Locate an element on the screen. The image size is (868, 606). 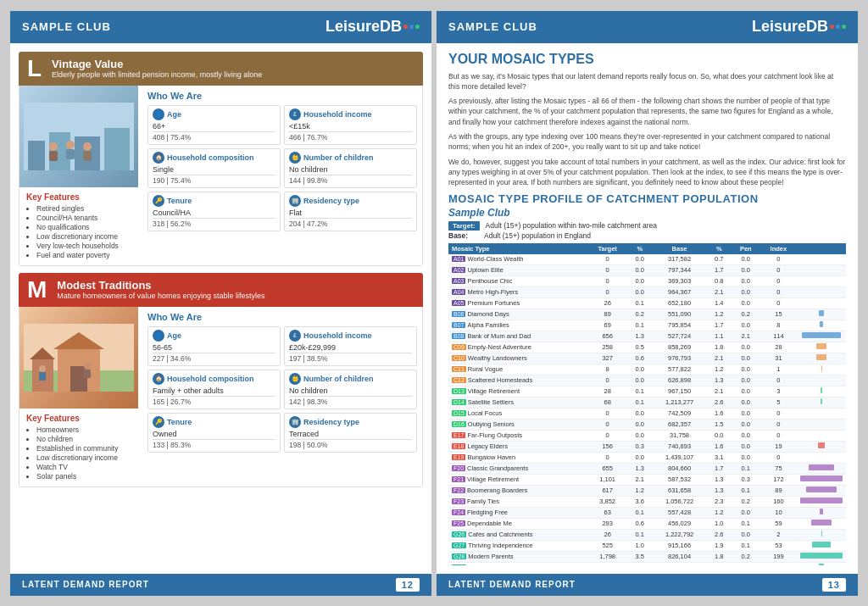
cell-pct1: 0.1 is located at coordinates (639, 392).